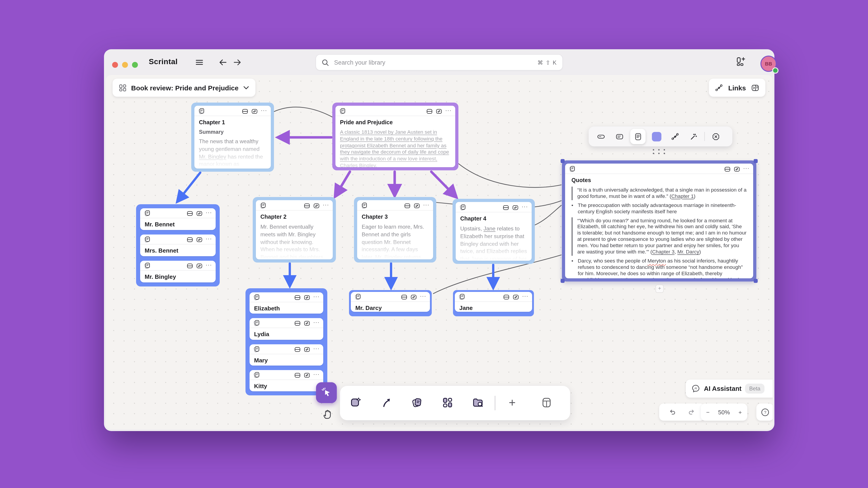 The image size is (868, 488). I want to click on new-card-icon, so click(741, 61).